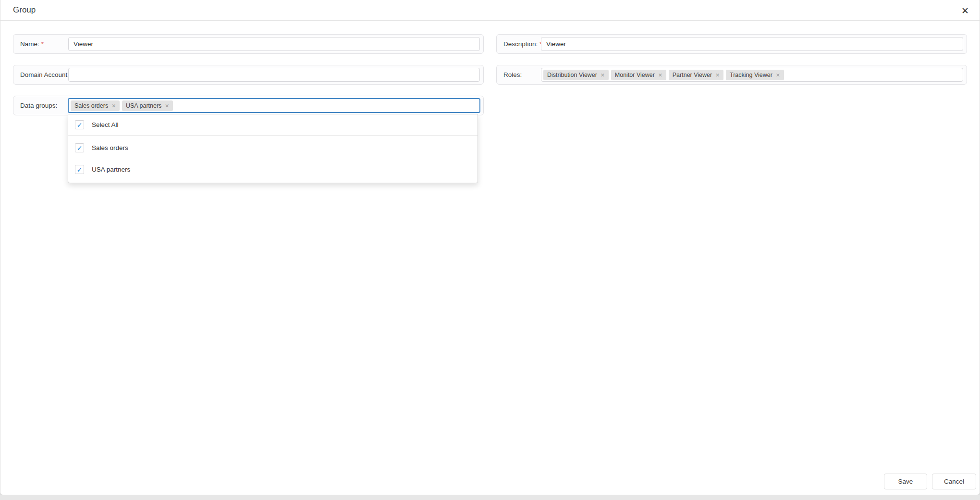 The image size is (980, 500). I want to click on description-label: Description: *, so click(519, 44).